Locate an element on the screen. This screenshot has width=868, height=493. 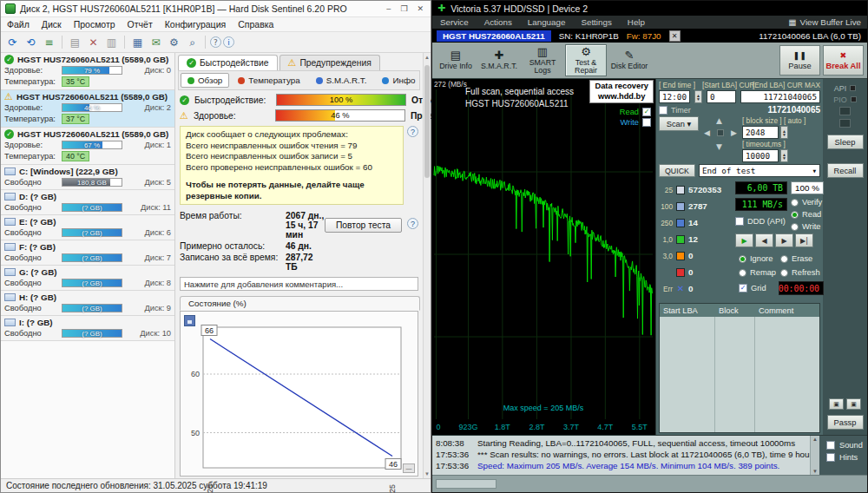
write-toggle: Write is located at coordinates (635, 122).